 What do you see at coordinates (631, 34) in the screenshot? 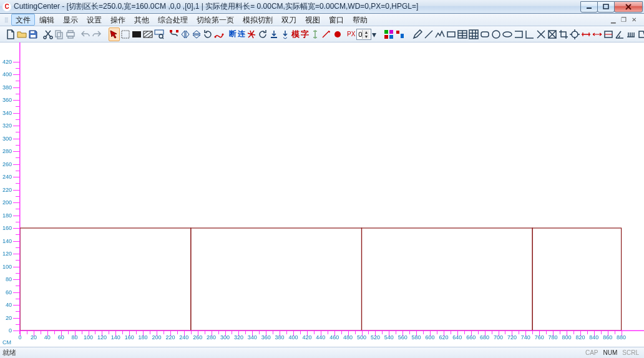
I see `comb-icon` at bounding box center [631, 34].